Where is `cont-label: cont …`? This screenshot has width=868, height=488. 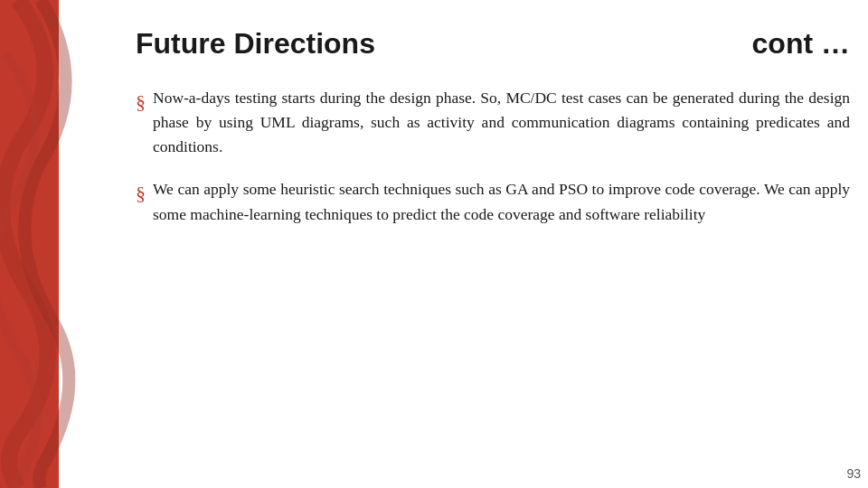 cont-label: cont … is located at coordinates (801, 43).